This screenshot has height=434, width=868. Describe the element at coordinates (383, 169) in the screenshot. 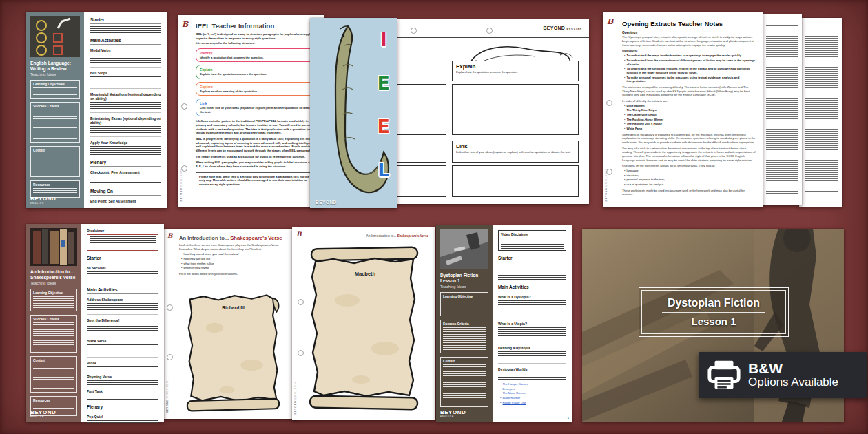

I see `letter-l: L` at that location.